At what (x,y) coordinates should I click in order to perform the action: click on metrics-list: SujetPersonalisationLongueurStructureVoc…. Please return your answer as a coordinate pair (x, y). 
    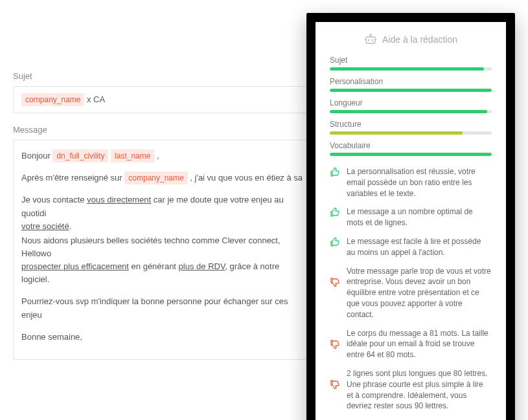
    Looking at the image, I should click on (411, 106).